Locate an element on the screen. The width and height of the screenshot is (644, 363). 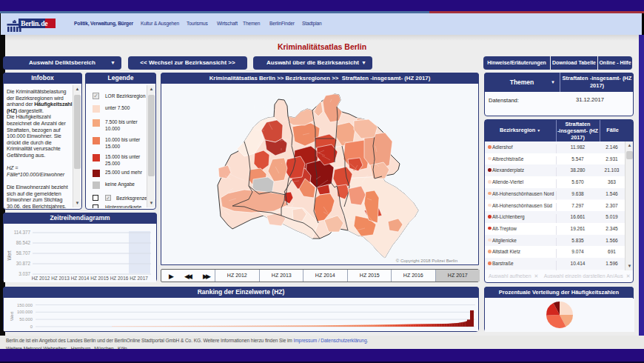
svg-text: HZ 2012 is located at coordinates (41, 279).